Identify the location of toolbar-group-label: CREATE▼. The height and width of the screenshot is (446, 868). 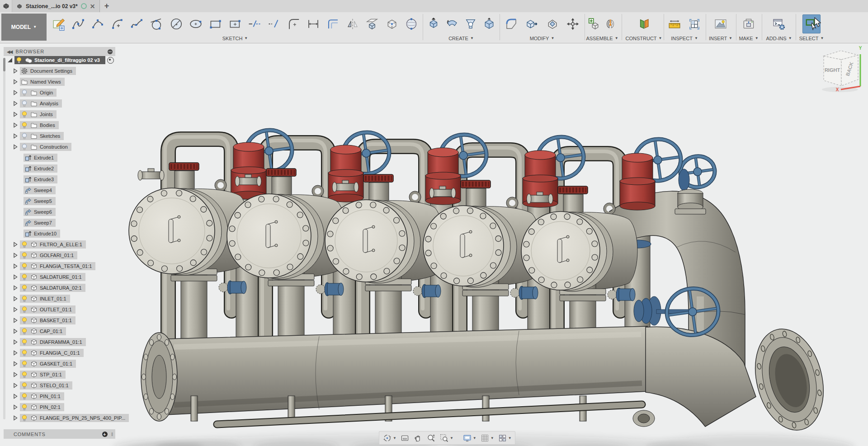
(461, 38).